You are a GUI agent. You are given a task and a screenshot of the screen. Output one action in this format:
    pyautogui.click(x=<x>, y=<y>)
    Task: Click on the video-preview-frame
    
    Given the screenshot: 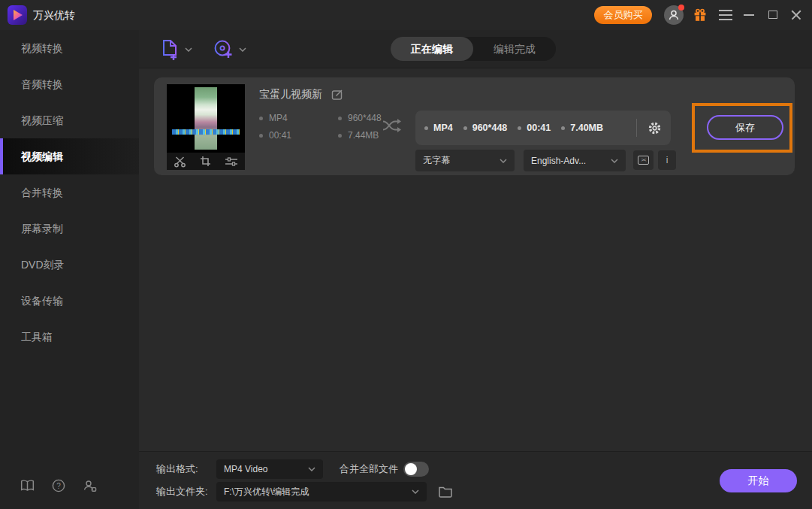 What is the action you would take?
    pyautogui.click(x=206, y=119)
    